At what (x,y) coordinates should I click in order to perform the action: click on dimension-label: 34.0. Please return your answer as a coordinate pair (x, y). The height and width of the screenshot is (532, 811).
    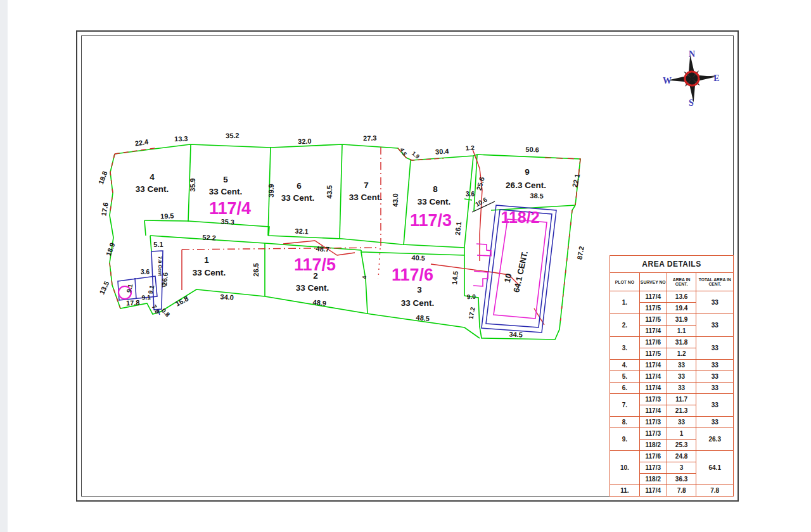
    Looking at the image, I should click on (227, 296).